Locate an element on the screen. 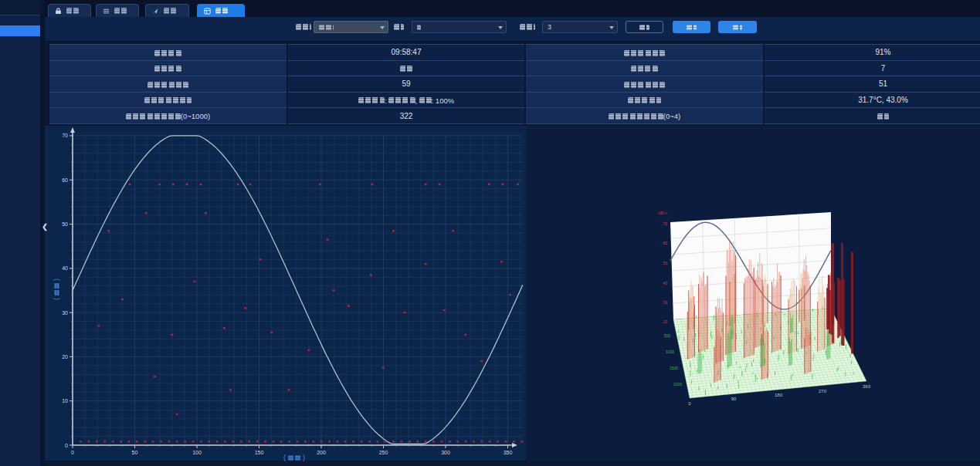 The image size is (980, 466). svg-text: 2000 is located at coordinates (678, 384).